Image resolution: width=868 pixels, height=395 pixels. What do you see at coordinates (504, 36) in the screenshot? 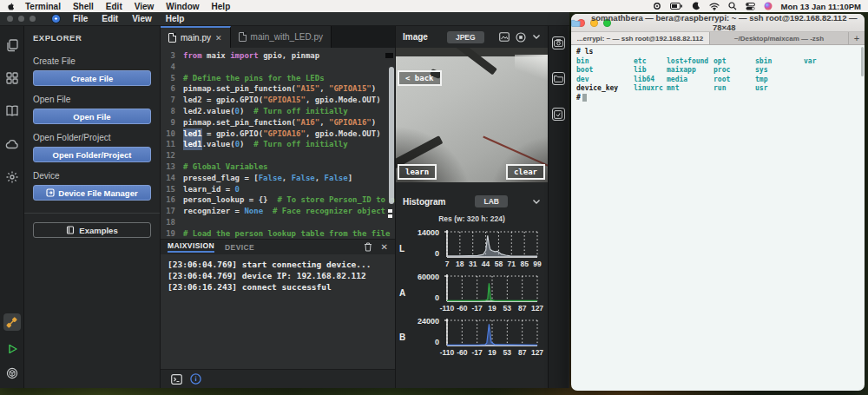
I see `picture-icon` at bounding box center [504, 36].